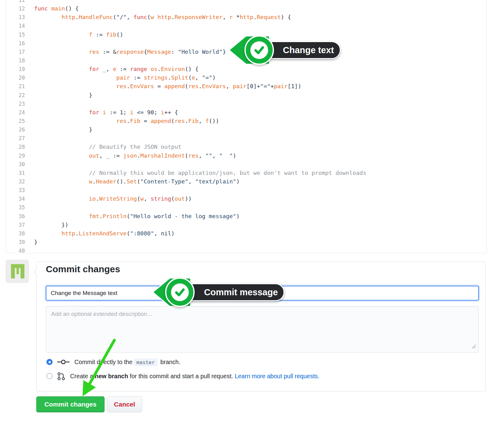  What do you see at coordinates (15, 182) in the screenshot?
I see `line-number: 32` at bounding box center [15, 182].